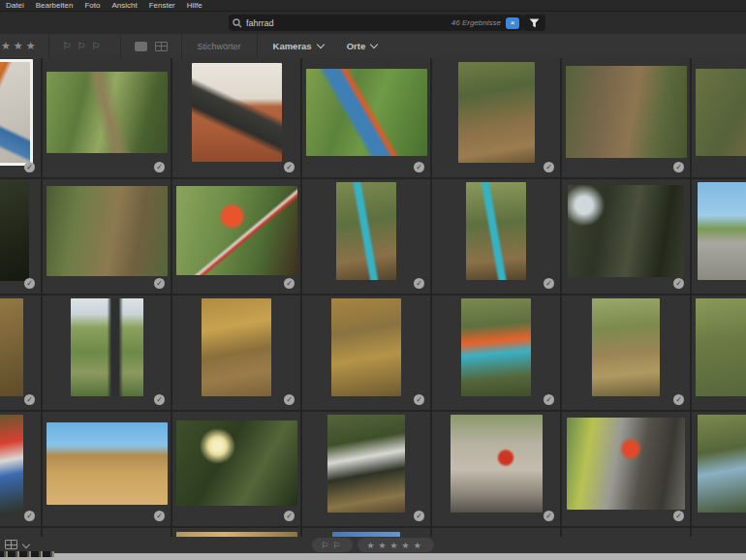  What do you see at coordinates (513, 23) in the screenshot?
I see `clear-search-button: ×` at bounding box center [513, 23].